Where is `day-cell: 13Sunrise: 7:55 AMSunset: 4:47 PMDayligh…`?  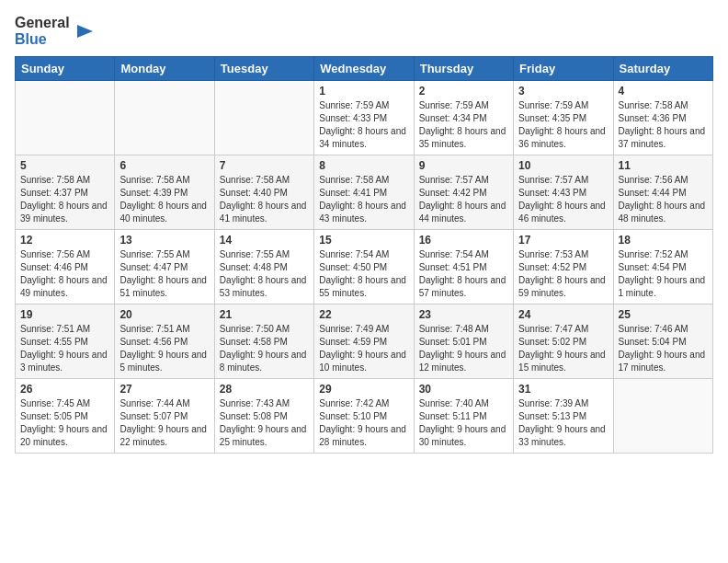 day-cell: 13Sunrise: 7:55 AMSunset: 4:47 PMDayligh… is located at coordinates (165, 267).